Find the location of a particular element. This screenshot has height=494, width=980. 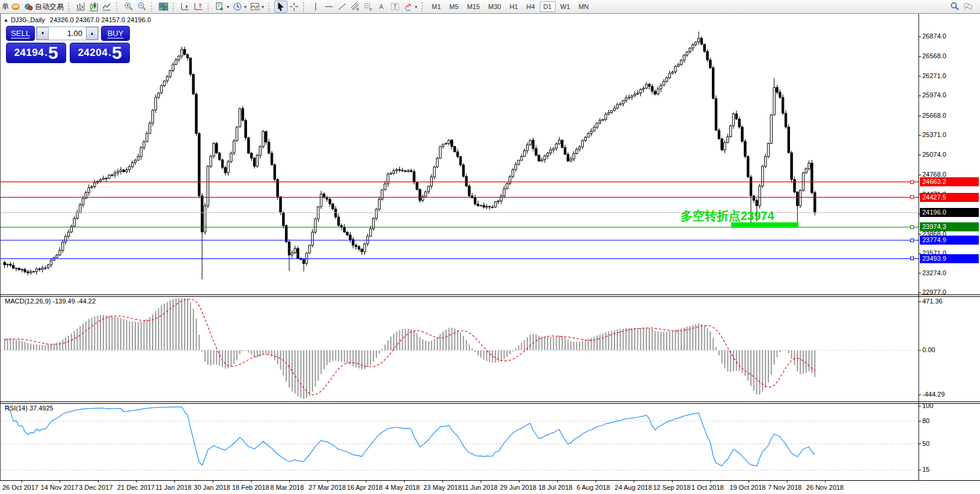

annotation-text: 多空转折点23974 is located at coordinates (727, 216).